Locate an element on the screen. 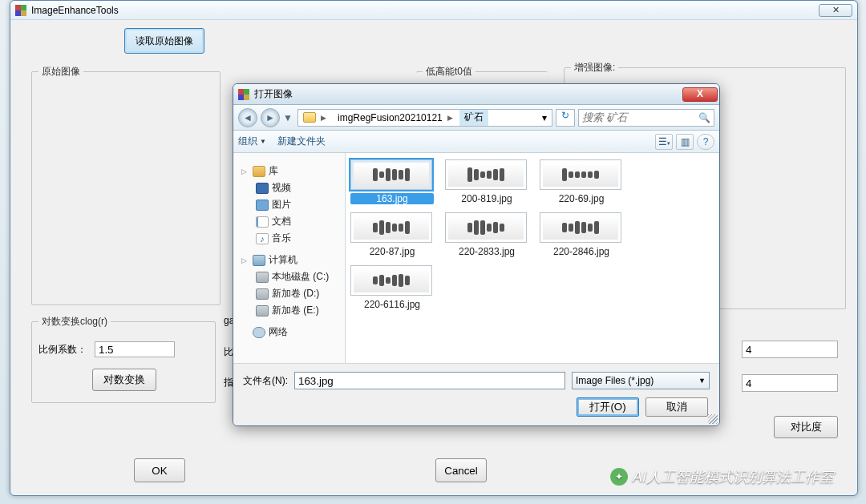  filetype-filter: Image Files (*.jpg)▼ is located at coordinates (641, 381).